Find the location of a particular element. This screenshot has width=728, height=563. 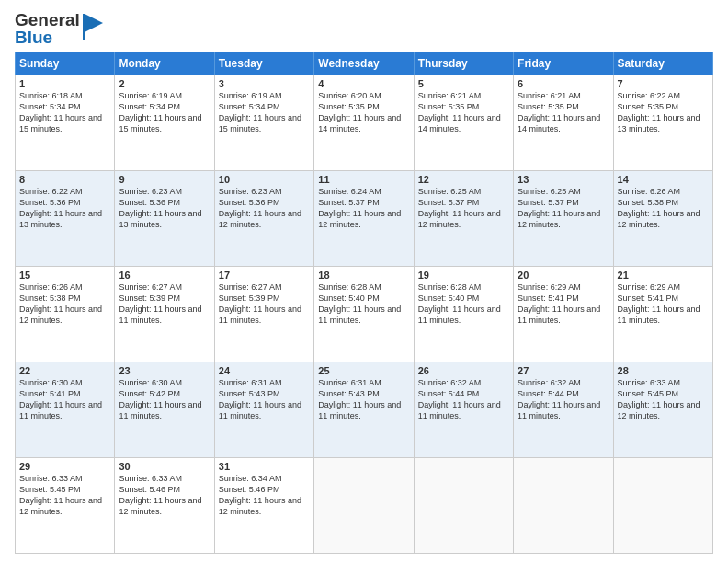

day-info: Sunrise: 6:34 AMSunset: 5:46 PMDaylight:… is located at coordinates (265, 495).